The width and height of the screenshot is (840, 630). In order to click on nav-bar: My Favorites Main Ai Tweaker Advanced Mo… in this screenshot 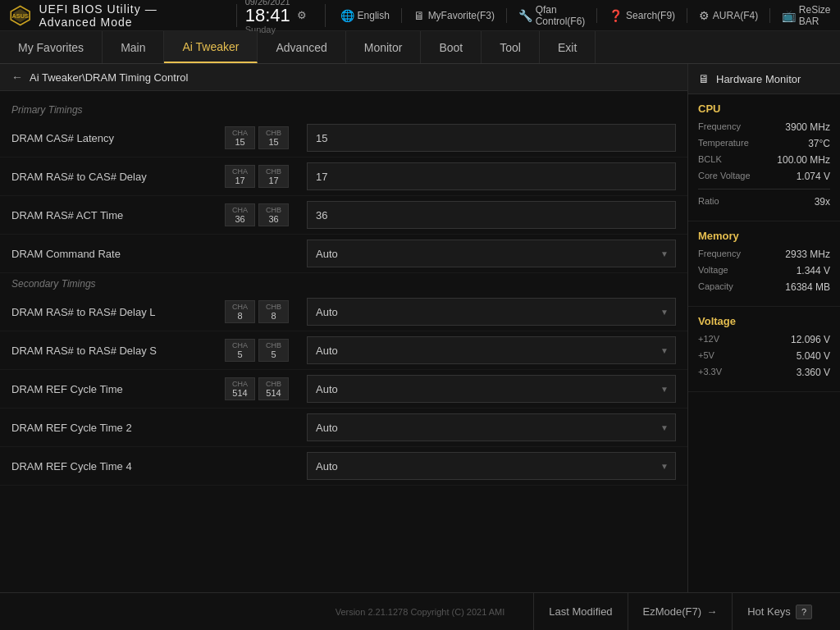, I will do `click(420, 48)`.